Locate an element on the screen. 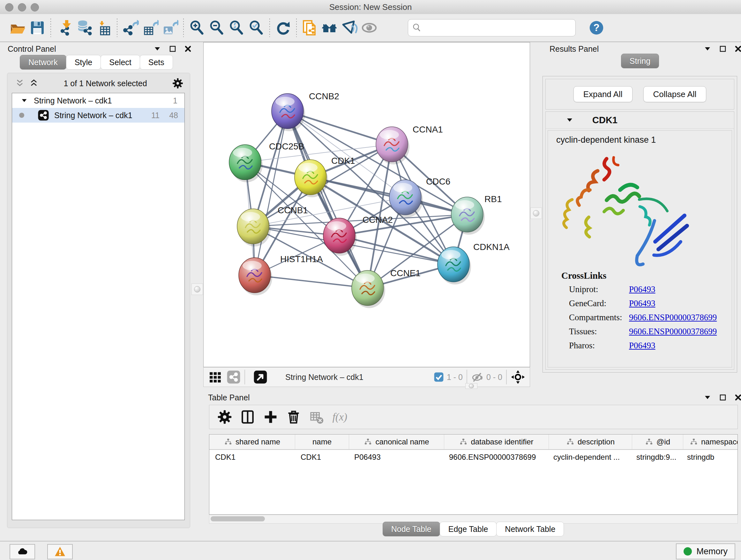 The height and width of the screenshot is (560, 741). import-database-button is located at coordinates (84, 27).